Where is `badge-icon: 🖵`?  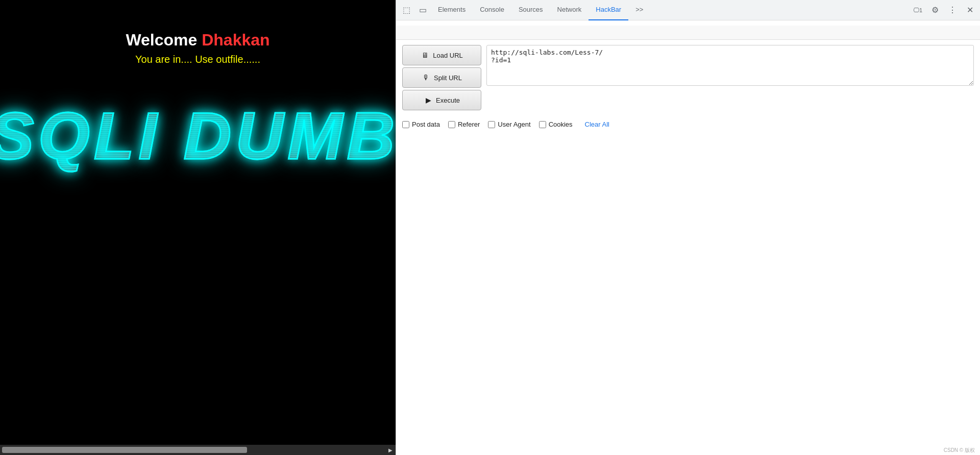
badge-icon: 🖵 is located at coordinates (916, 10).